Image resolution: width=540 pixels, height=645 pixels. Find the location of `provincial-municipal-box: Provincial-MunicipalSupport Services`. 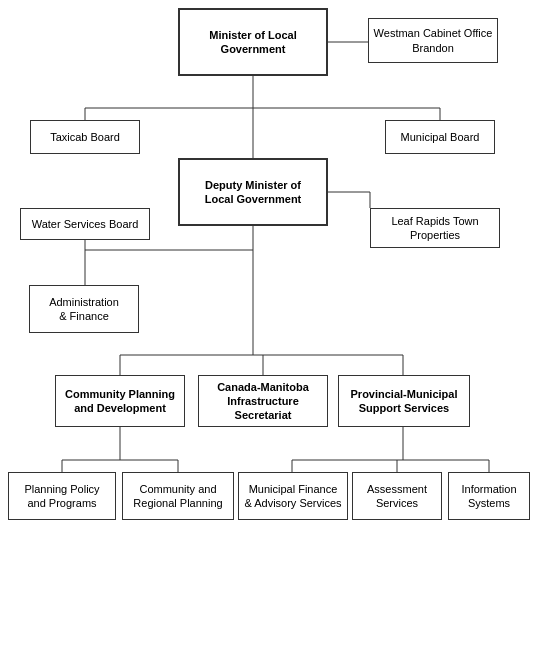

provincial-municipal-box: Provincial-MunicipalSupport Services is located at coordinates (404, 401).